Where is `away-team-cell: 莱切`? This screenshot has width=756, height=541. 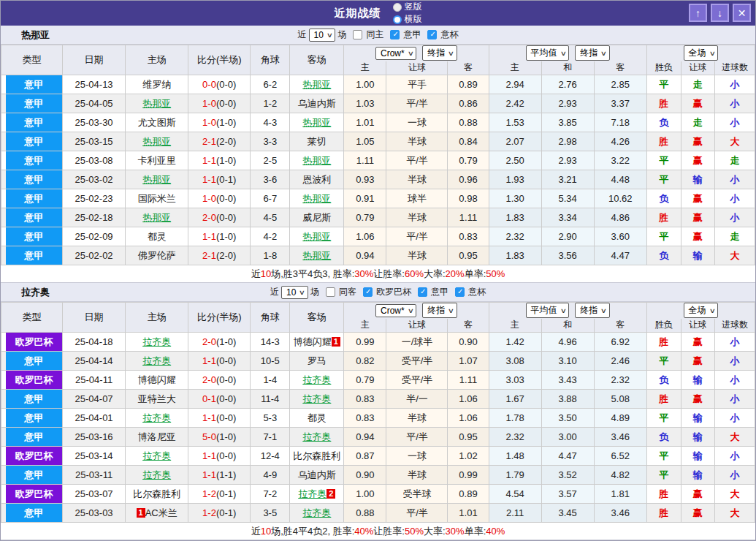
away-team-cell: 莱切 is located at coordinates (317, 142).